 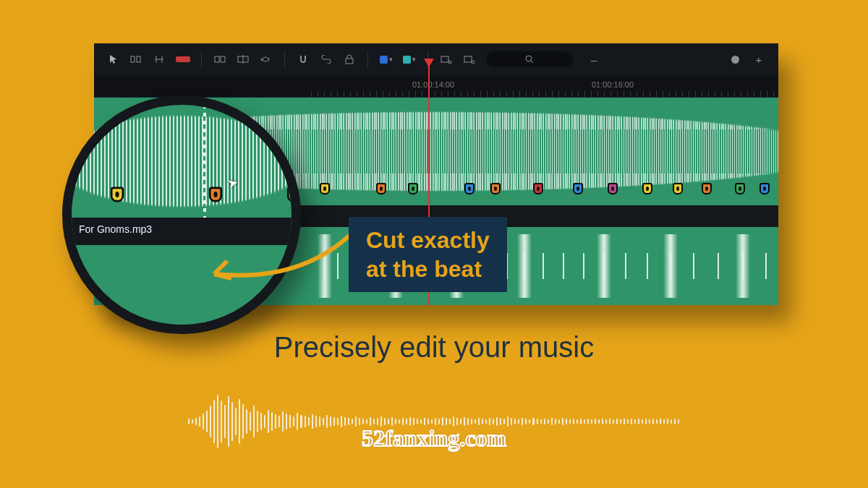 What do you see at coordinates (436, 86) in the screenshot?
I see `timeline-ruler: 01:00:14:00 01:00:16:00` at bounding box center [436, 86].